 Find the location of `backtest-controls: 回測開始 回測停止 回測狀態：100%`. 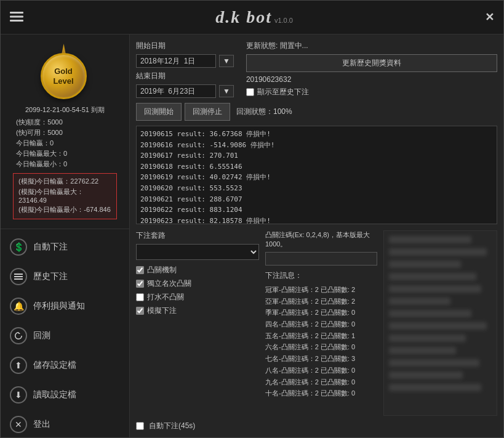

backtest-controls: 回測開始 回測停止 回測狀態：100% is located at coordinates (316, 112).